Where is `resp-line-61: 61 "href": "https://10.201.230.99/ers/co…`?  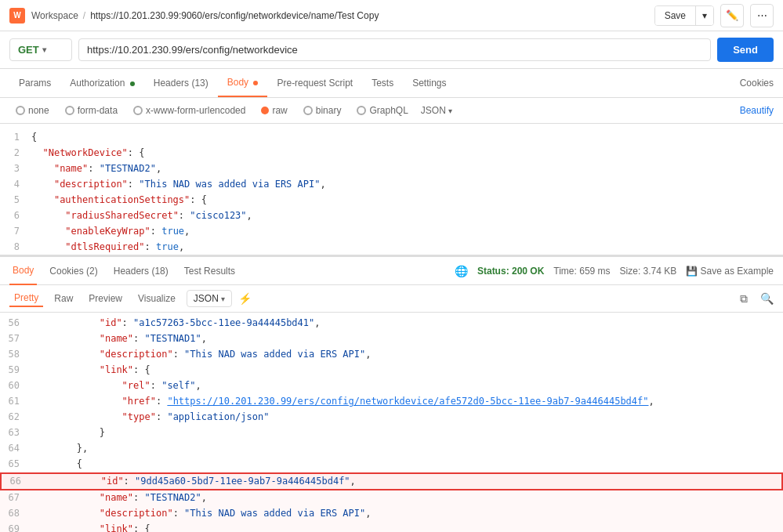 resp-line-61: 61 "href": "https://10.201.230.99/ers/co… is located at coordinates (392, 402).